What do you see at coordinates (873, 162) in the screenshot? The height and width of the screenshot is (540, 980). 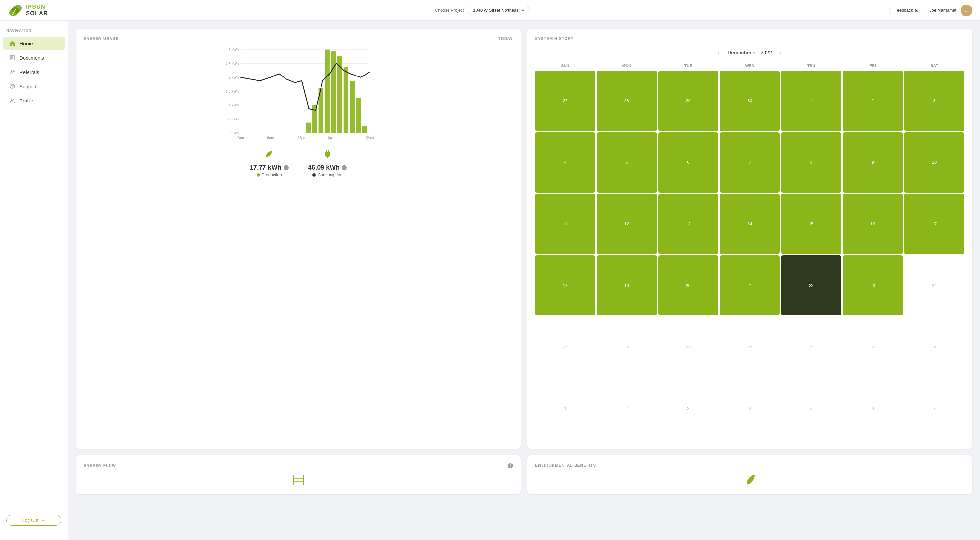 I see `cal-day: 9` at bounding box center [873, 162].